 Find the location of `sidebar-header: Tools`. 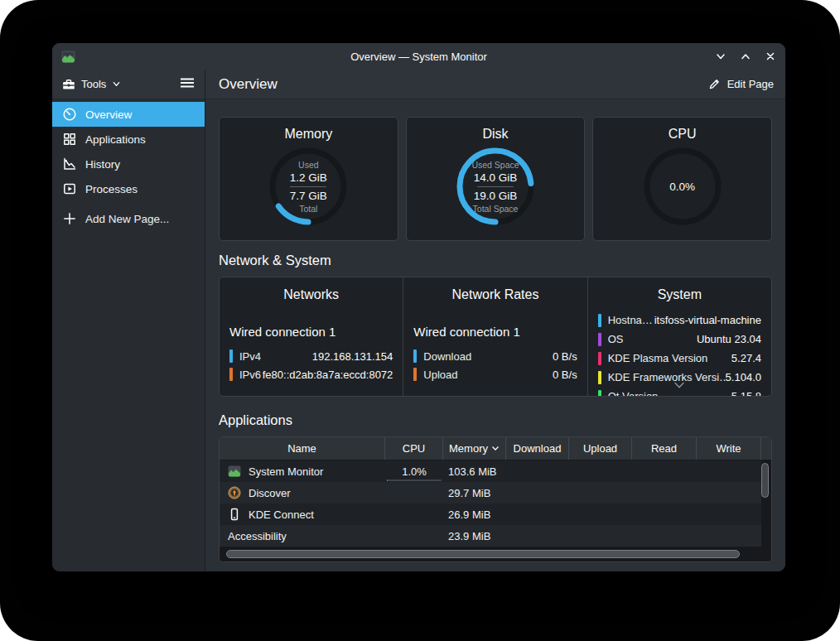

sidebar-header: Tools is located at coordinates (128, 84).